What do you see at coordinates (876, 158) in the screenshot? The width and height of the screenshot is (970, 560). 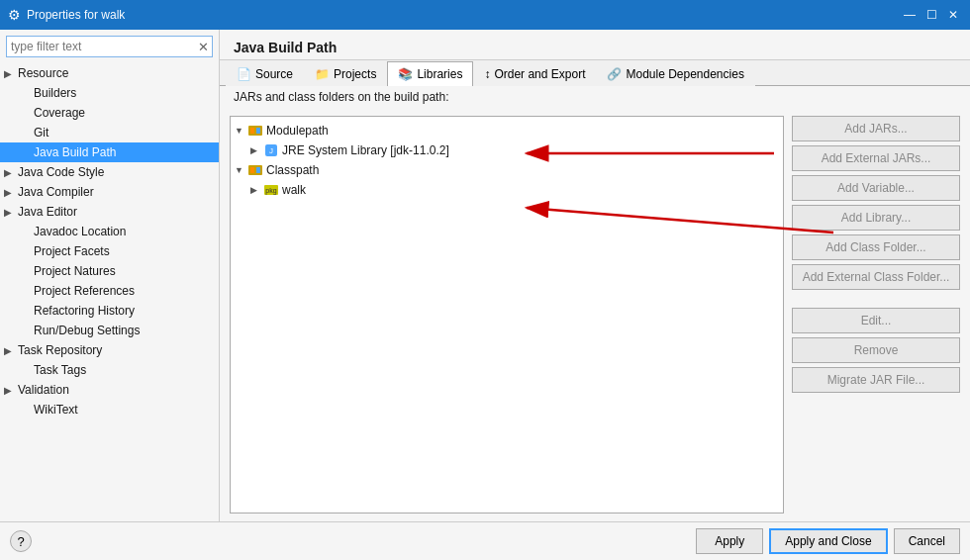 I see `add-external-jars-button: Add External JARs...` at bounding box center [876, 158].